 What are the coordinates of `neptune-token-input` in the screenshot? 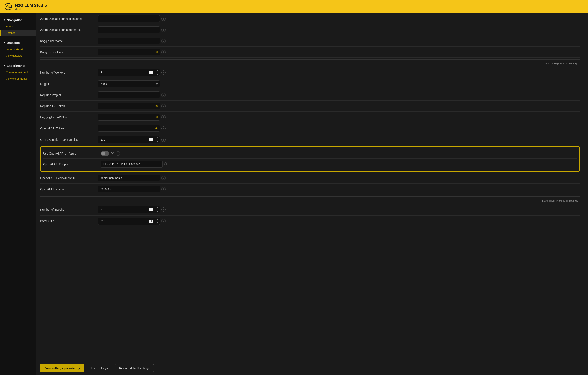 It's located at (129, 106).